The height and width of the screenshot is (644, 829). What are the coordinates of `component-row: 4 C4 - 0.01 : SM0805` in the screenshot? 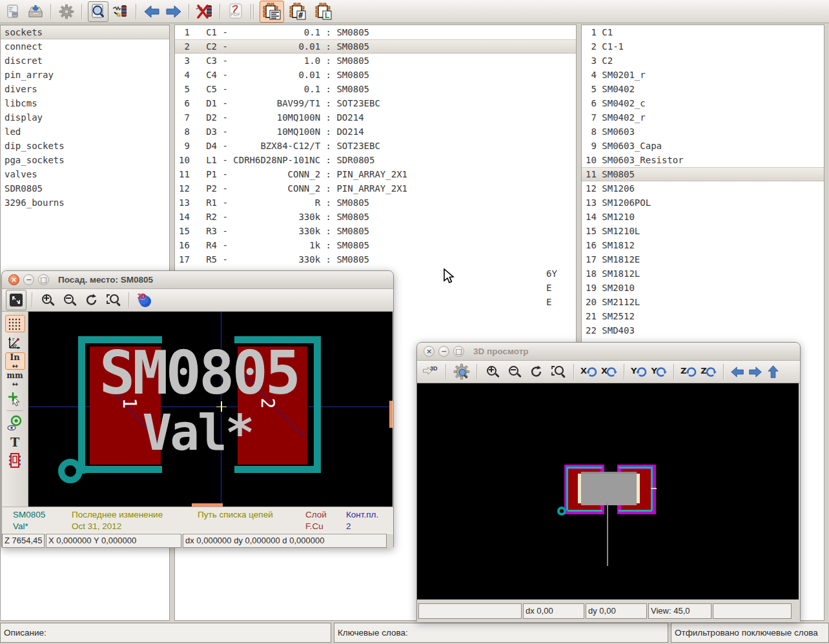 It's located at (376, 75).